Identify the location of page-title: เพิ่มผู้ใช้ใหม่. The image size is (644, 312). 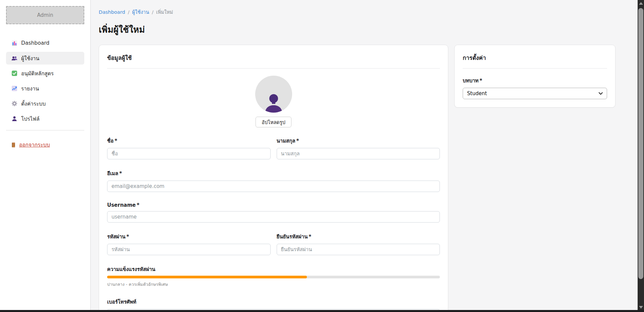
(364, 30).